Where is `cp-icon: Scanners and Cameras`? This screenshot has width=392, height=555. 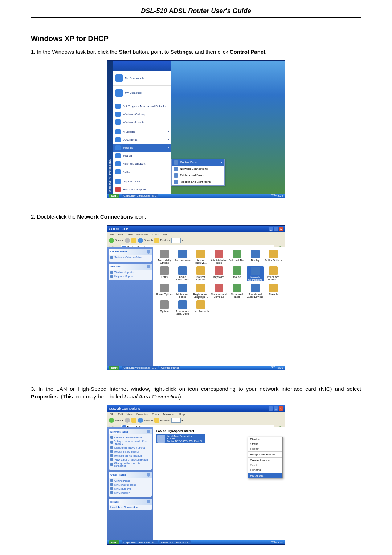
cp-icon: Scanners and Cameras is located at coordinates (219, 291).